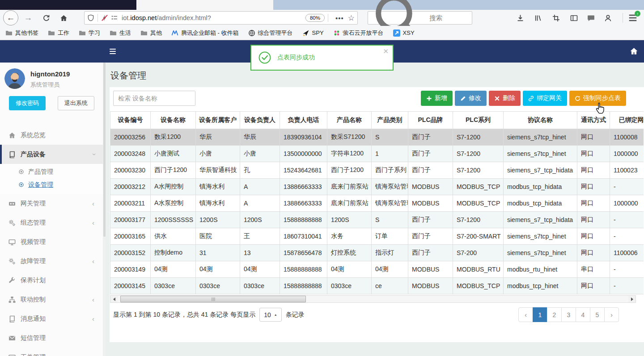 This screenshot has height=356, width=644. What do you see at coordinates (377, 204) in the screenshot?
I see `table-row: 200003211A水泵控制镇海水利A13886663333底来门前泵站镇海泵站…` at bounding box center [377, 204].